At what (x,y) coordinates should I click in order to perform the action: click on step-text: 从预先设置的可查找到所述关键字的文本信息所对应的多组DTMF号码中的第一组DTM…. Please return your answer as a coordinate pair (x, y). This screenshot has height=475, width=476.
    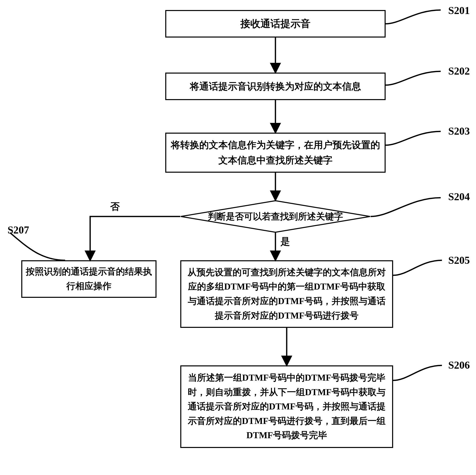
    Looking at the image, I should click on (287, 294).